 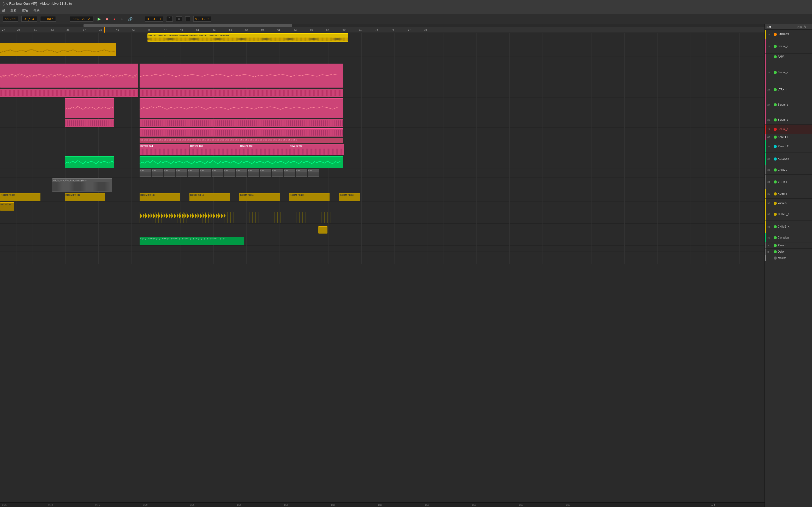 What do you see at coordinates (29, 19) in the screenshot?
I see `time-sig-display: 3 / 4` at bounding box center [29, 19].